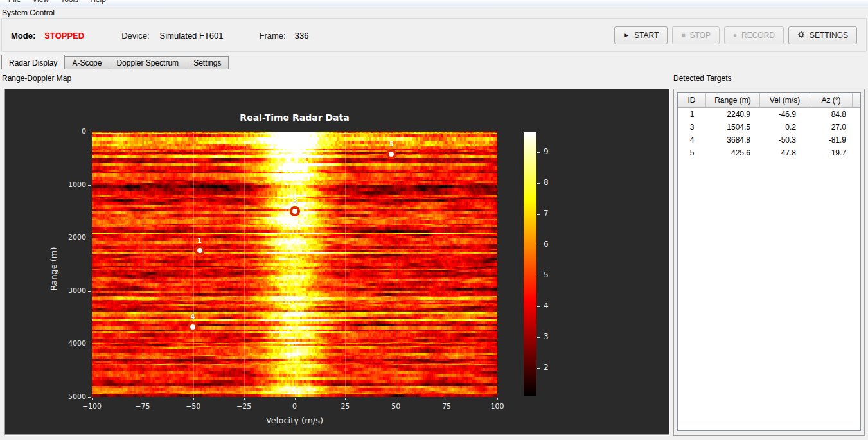 The image size is (868, 440). Describe the element at coordinates (200, 240) in the screenshot. I see `target-label-1: 1` at that location.